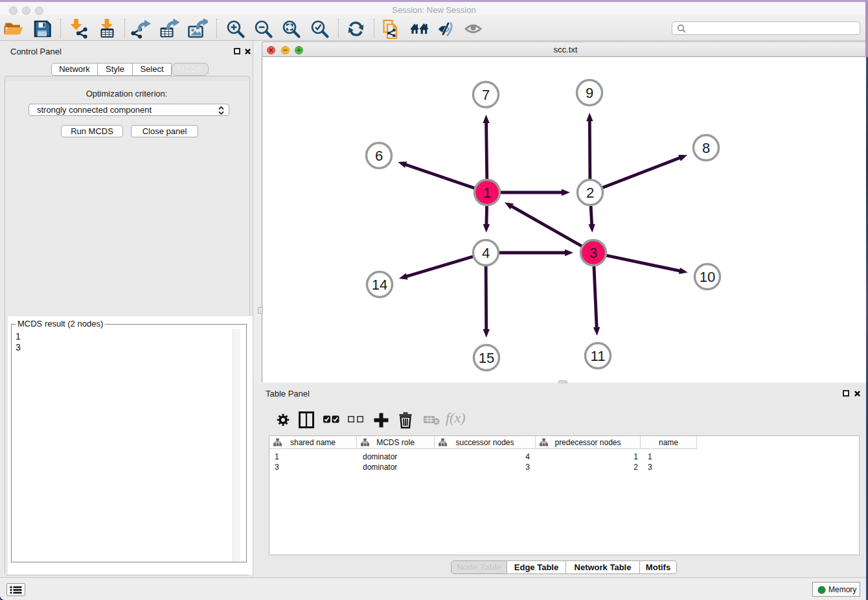  I want to click on svg-text: 2, so click(590, 193).